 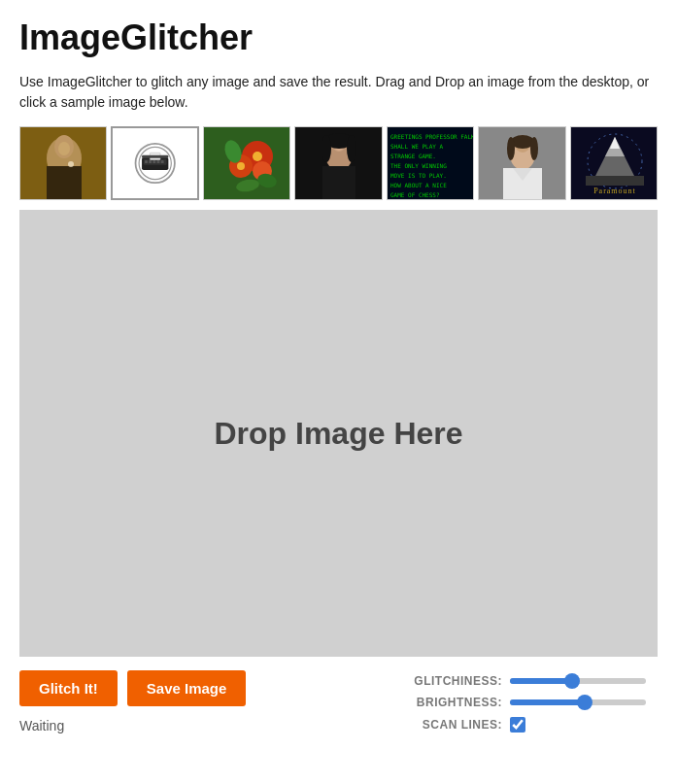 What do you see at coordinates (572, 681) in the screenshot?
I see `glitchiness-thumb` at bounding box center [572, 681].